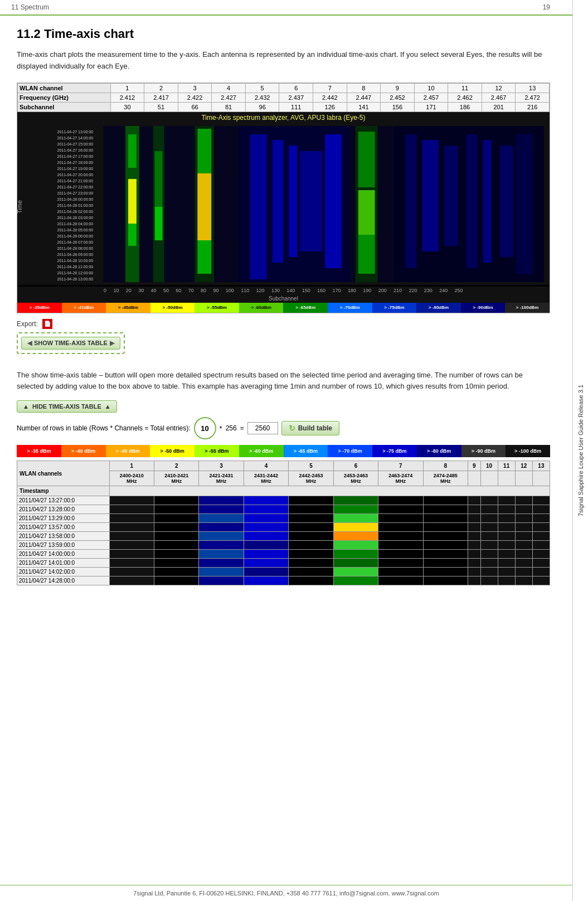 Image resolution: width=588 pixels, height=901 pixels. Describe the element at coordinates (286, 8) in the screenshot. I see `page-header: 11 Spectrum 19` at that location.